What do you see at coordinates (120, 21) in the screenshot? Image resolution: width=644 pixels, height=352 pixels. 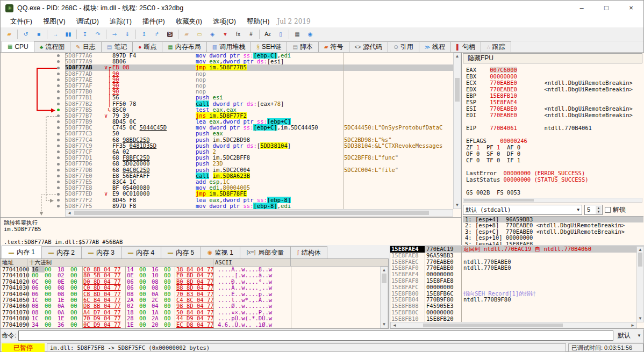 I see `menu-追踪(T): 追踪(T)` at bounding box center [120, 21].